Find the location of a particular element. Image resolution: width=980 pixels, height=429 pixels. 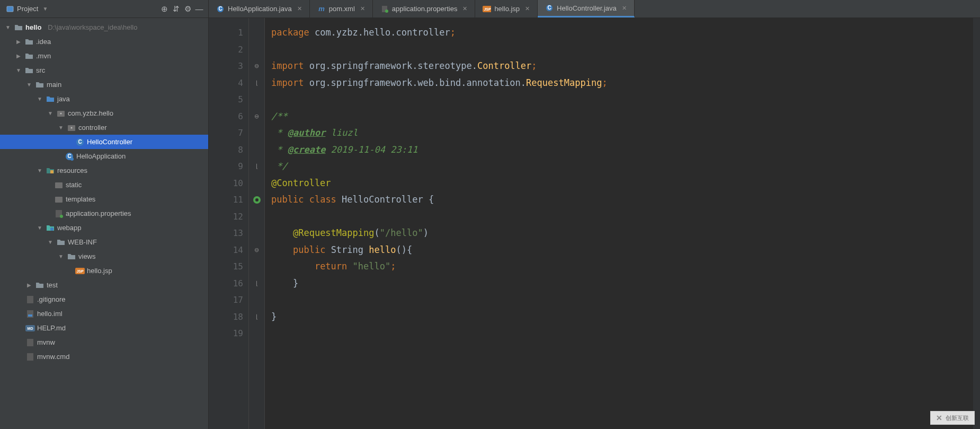

tree-idea: ▶ .idea is located at coordinates (104, 41).